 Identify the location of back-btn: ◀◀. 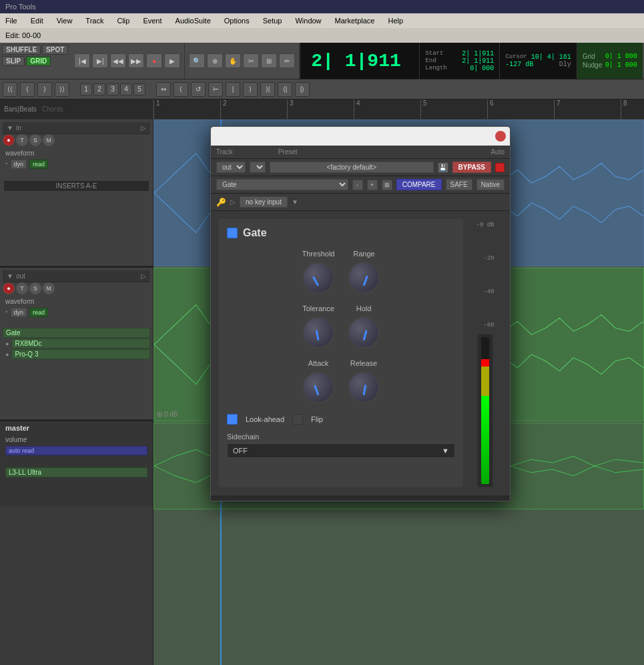
(118, 61).